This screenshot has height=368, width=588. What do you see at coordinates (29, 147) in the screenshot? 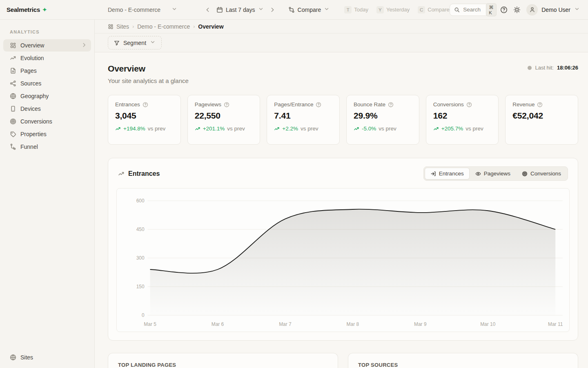
I see `sidebar-item-label: Funnel` at bounding box center [29, 147].